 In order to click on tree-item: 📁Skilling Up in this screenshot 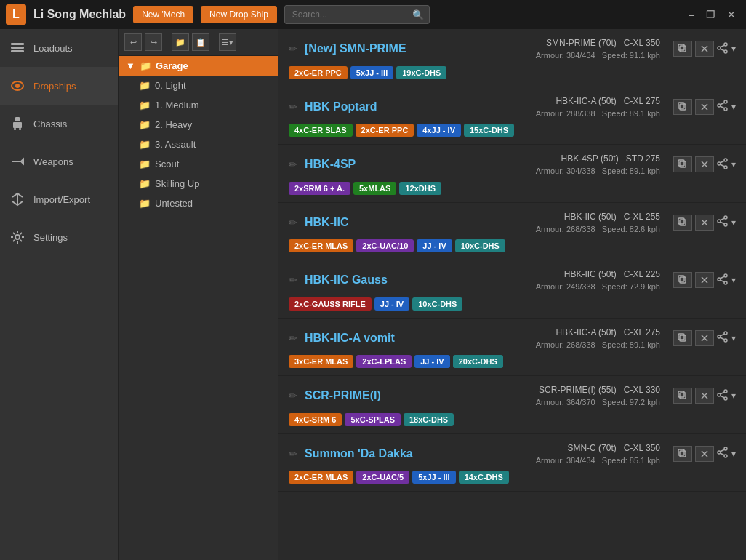, I will do `click(198, 183)`.